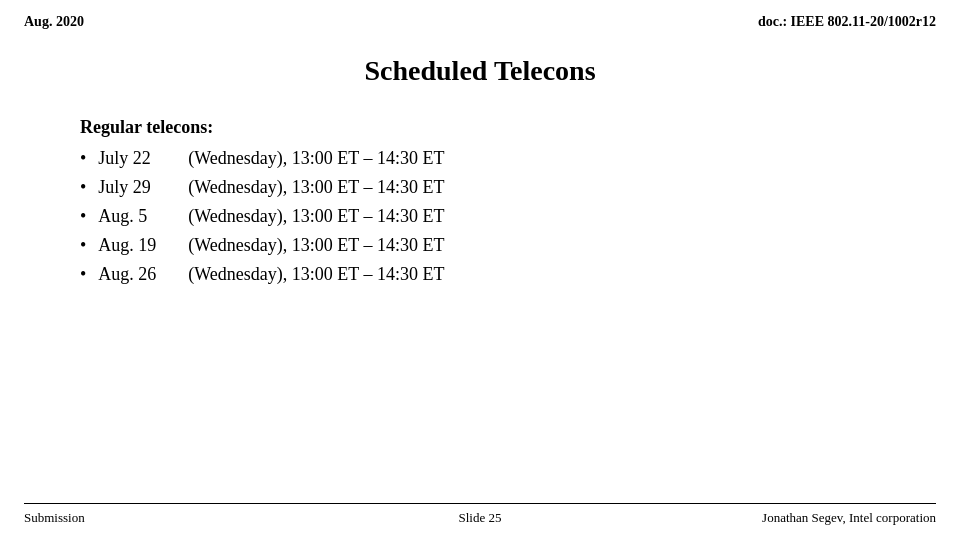  I want to click on telecon-date: July 29, so click(143, 188).